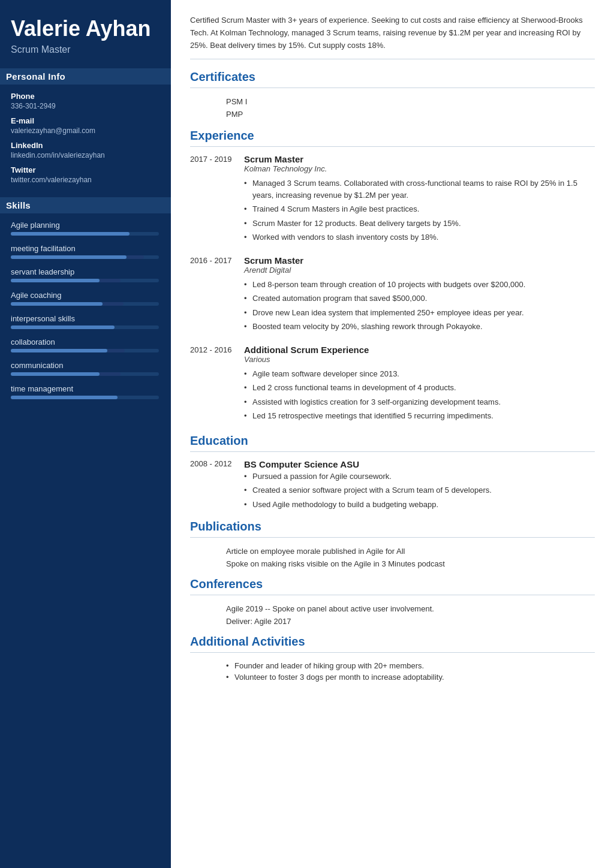 The width and height of the screenshot is (614, 868). Describe the element at coordinates (392, 557) in the screenshot. I see `publications-list: Article on employee morale published in …` at that location.